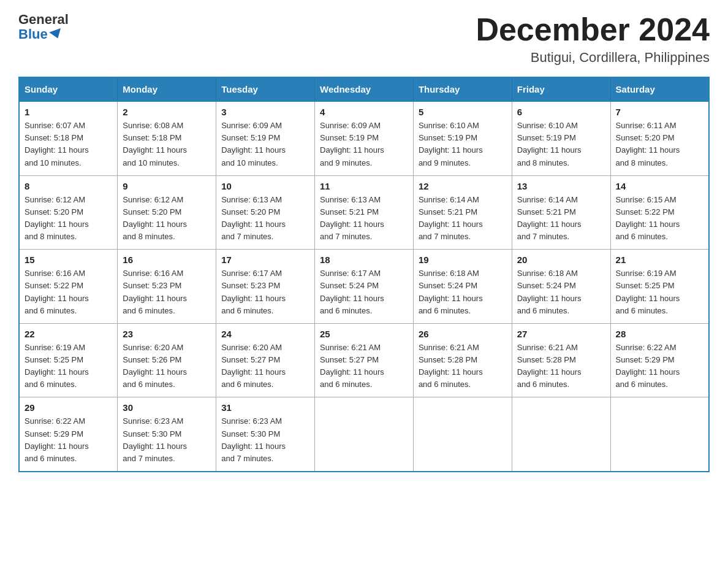 This screenshot has height=563, width=728. Describe the element at coordinates (266, 361) in the screenshot. I see `table-row: 24 Sunrise: 6:20 AMSunset: 5:27 PMDaylig…` at that location.